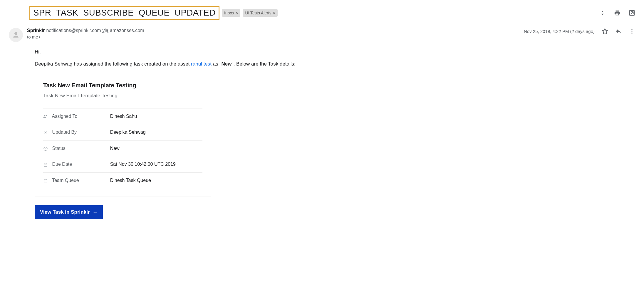 The height and width of the screenshot is (298, 644). What do you see at coordinates (229, 13) in the screenshot?
I see `label-text: Inbox` at bounding box center [229, 13].